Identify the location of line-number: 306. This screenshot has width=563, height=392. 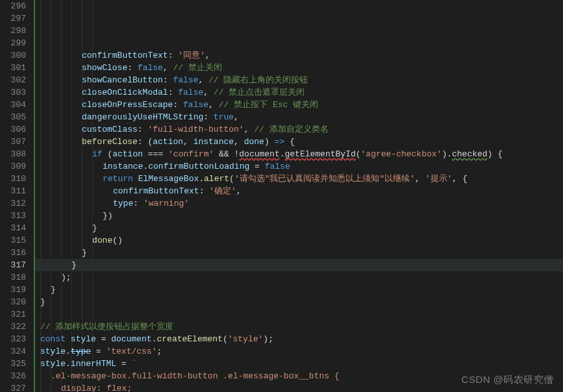
(13, 130).